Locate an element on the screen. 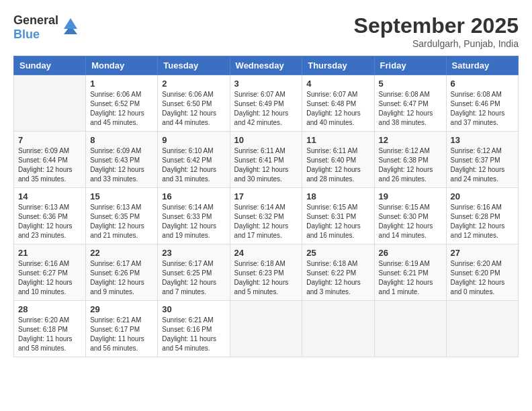  calendar-cell: 9Sunrise: 6:10 AMSunset: 6:42 PMDaylight… is located at coordinates (193, 160).